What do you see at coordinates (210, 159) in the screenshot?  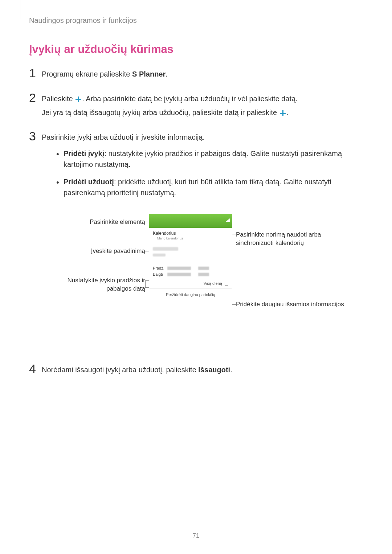 I see `bullet-add-event: Pridėti įvykį: nustatykite įvykio pradži…` at bounding box center [210, 159].